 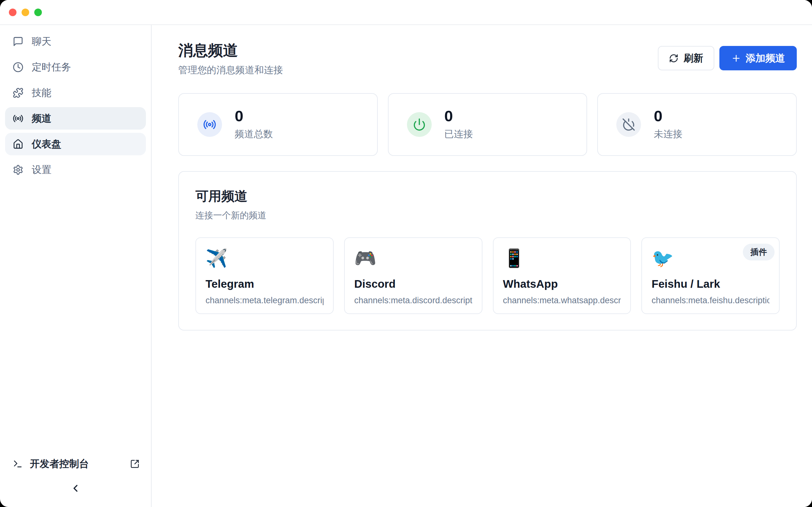 What do you see at coordinates (42, 93) in the screenshot?
I see `sidebar-item-label: 技能` at bounding box center [42, 93].